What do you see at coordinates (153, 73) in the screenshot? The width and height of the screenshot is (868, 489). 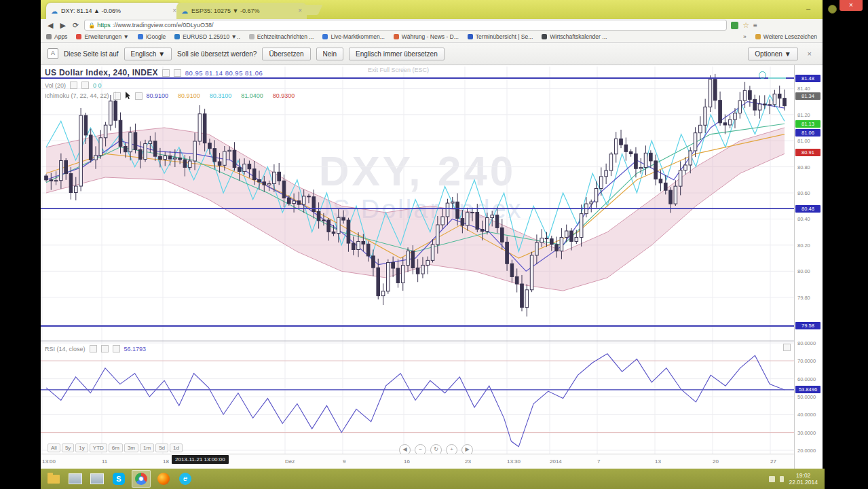 I see `symbol-legend-row: US Dollar Index, 240, INDEX 80.95 81.14 …` at bounding box center [153, 73].